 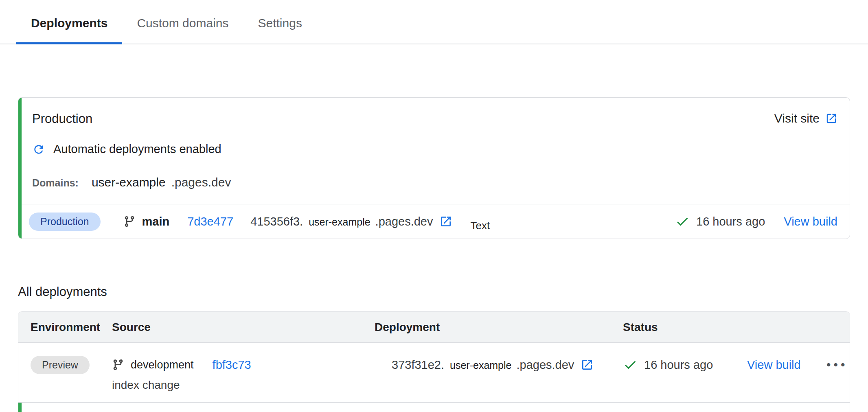 What do you see at coordinates (685, 327) in the screenshot?
I see `column-status: Status` at bounding box center [685, 327].